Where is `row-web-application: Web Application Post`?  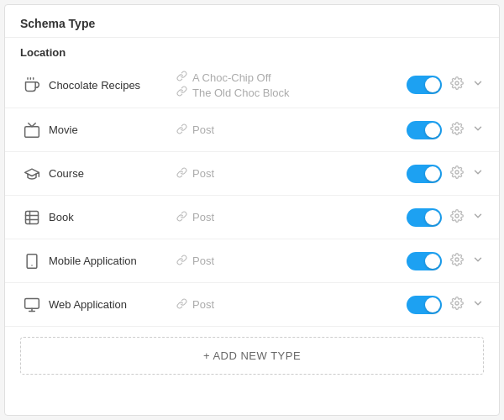
row-web-application: Web Application Post is located at coordinates (252, 305).